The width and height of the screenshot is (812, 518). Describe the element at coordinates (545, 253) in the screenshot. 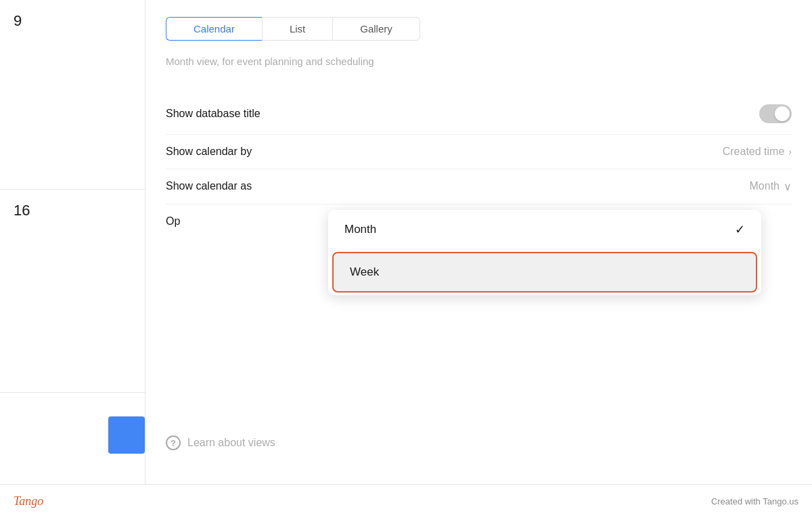

I see `calendar-as-dropdown: Month ✓ Week` at that location.